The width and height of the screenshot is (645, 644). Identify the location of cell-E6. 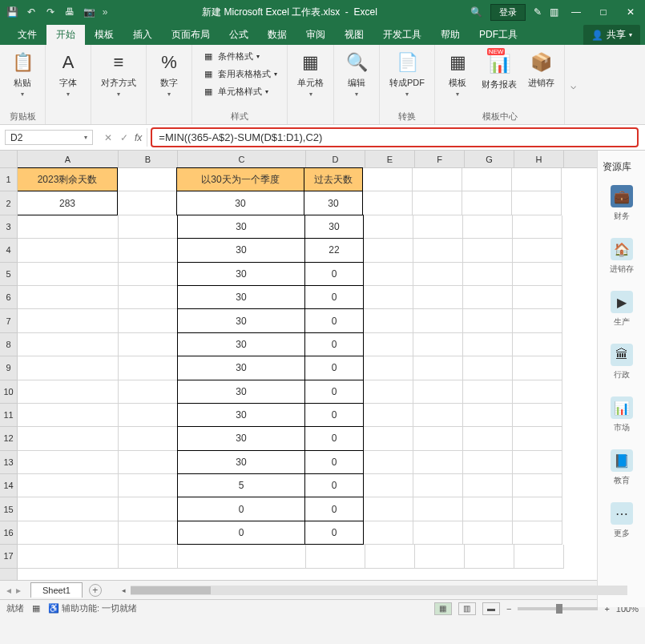
(389, 298).